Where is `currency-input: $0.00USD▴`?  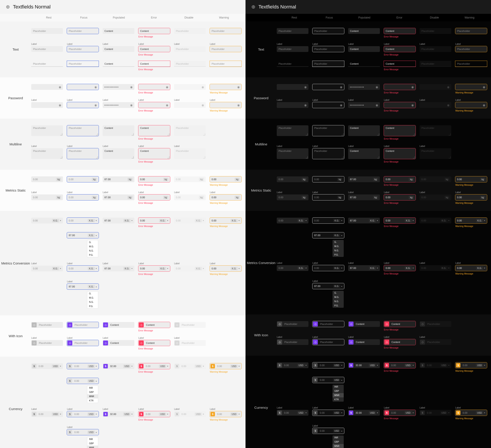
currency-input: $0.00USD▴ is located at coordinates (328, 431).